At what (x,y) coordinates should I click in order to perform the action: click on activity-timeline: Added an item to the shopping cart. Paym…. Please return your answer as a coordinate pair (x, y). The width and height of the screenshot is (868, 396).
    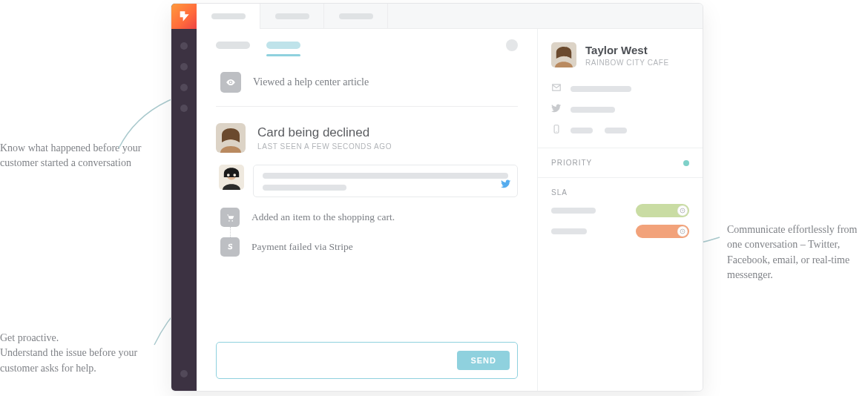
    Looking at the image, I should click on (369, 232).